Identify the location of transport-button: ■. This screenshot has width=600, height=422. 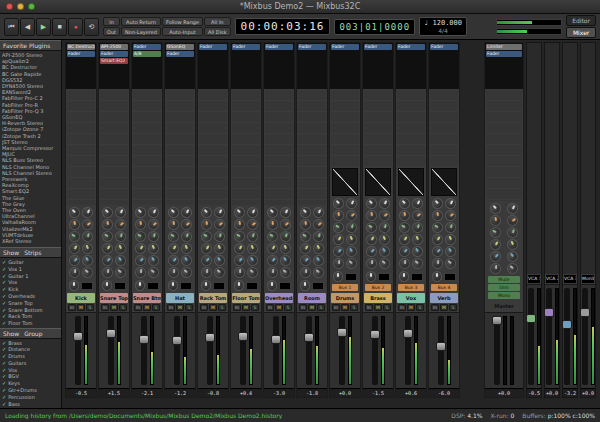
(60, 27).